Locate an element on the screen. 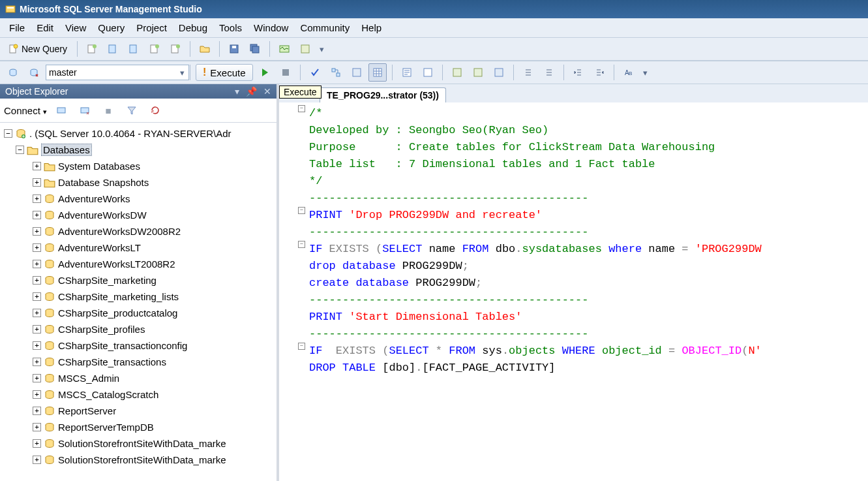 The width and height of the screenshot is (868, 481). panel-dropdown-icon: ▾ is located at coordinates (237, 91).